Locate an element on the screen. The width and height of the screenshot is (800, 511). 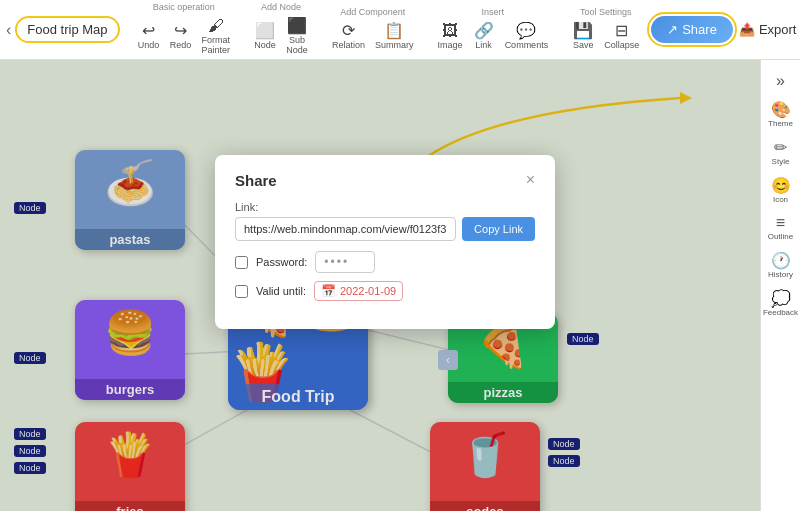
summary-button: 📋 Summary is located at coordinates (394, 36).